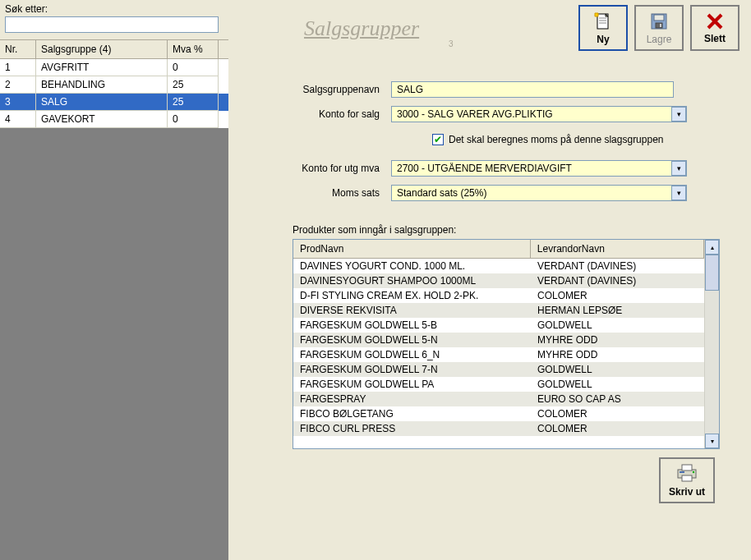  What do you see at coordinates (659, 21) in the screenshot?
I see `floppy-icon` at bounding box center [659, 21].